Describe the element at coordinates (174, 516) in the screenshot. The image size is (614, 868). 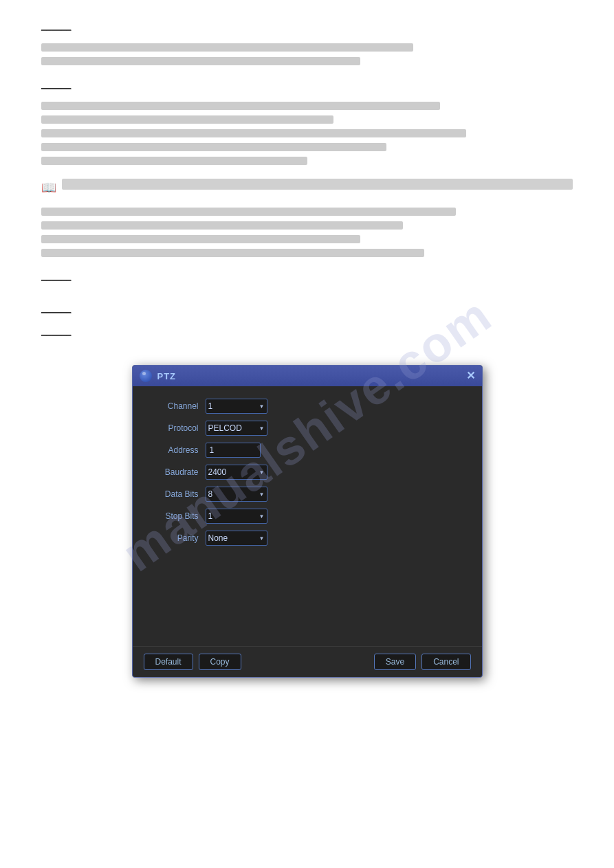
I see `stopbits-label: Stop Bits` at that location.